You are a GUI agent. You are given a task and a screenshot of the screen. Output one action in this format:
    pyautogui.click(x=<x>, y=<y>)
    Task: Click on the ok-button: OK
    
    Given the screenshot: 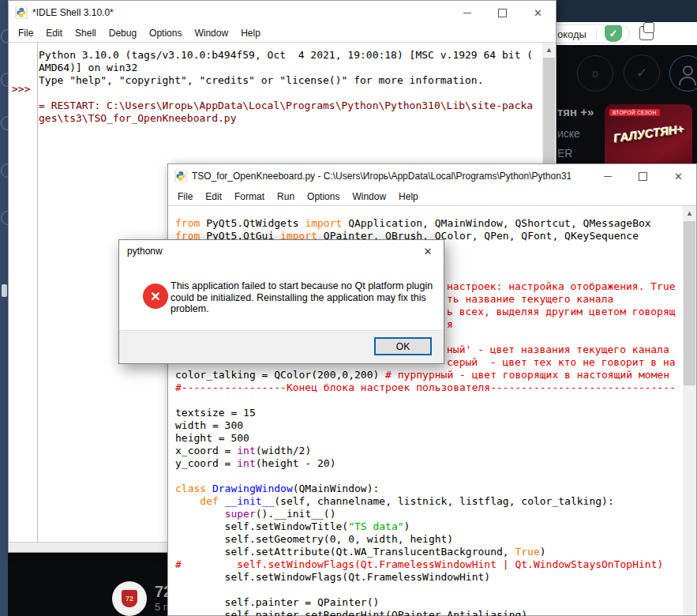 What is the action you would take?
    pyautogui.click(x=403, y=346)
    